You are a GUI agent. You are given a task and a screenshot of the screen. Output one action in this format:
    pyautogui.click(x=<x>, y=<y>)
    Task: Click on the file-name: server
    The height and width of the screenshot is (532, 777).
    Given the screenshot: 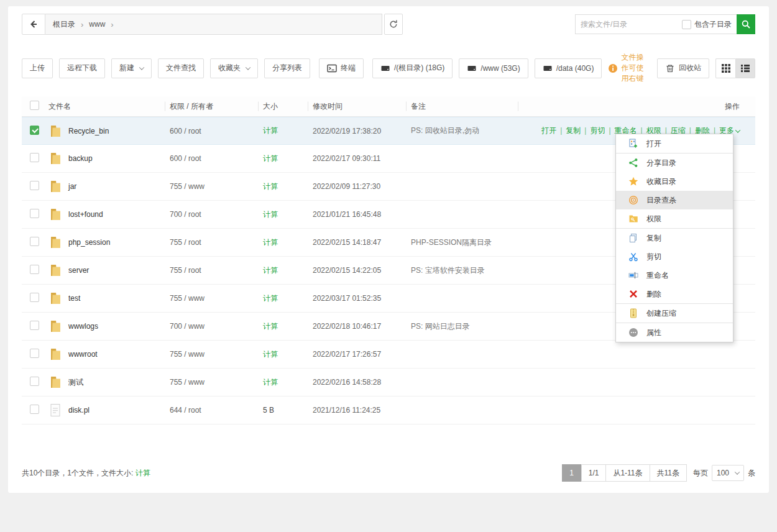 What is the action you would take?
    pyautogui.click(x=78, y=270)
    